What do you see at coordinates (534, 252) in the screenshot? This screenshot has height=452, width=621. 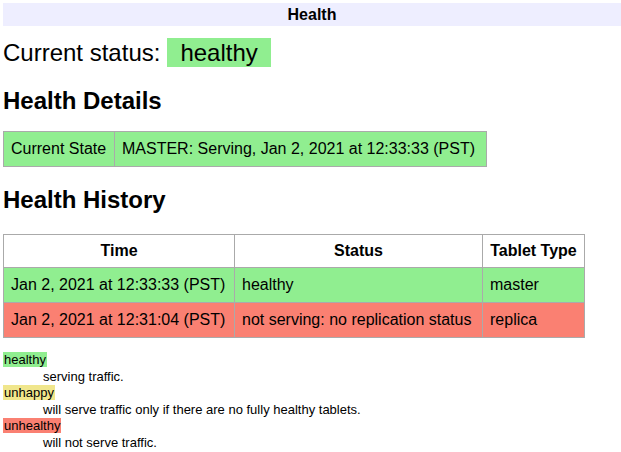 I see `history-column-tablet-type: Tablet Type` at bounding box center [534, 252].